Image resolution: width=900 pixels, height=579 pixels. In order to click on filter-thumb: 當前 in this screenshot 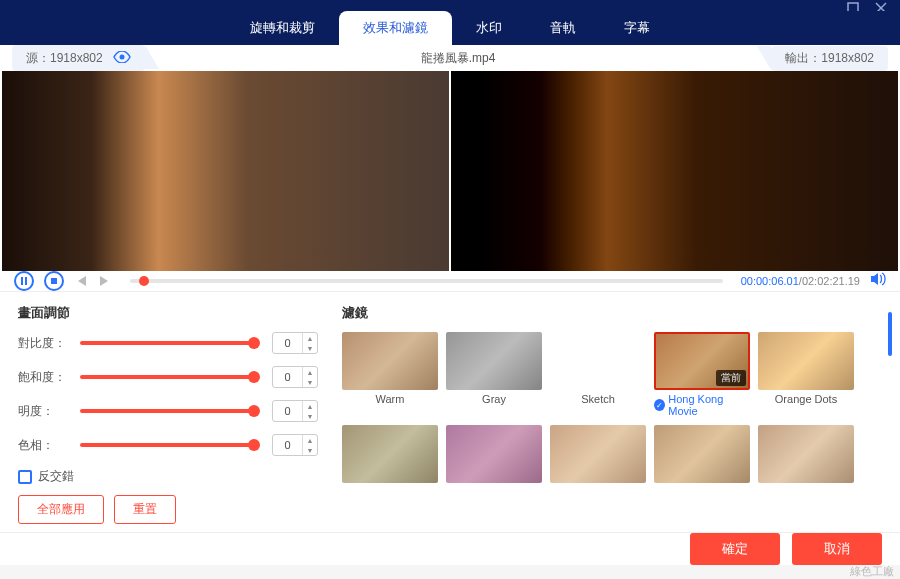, I will do `click(702, 361)`.